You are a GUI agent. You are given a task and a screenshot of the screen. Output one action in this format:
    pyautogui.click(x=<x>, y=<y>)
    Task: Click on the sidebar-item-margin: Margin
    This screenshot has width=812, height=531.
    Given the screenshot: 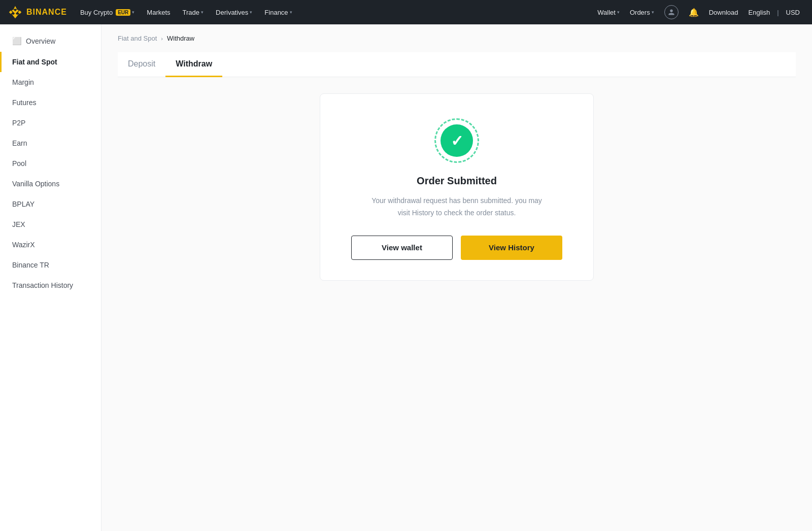 What is the action you would take?
    pyautogui.click(x=51, y=82)
    